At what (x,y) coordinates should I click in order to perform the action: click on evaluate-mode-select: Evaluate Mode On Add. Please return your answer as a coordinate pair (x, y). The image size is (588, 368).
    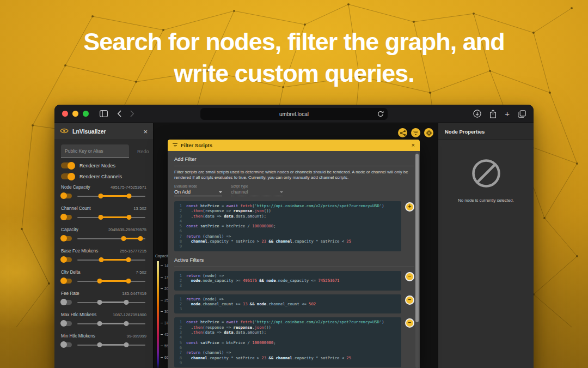
    Looking at the image, I should click on (198, 190).